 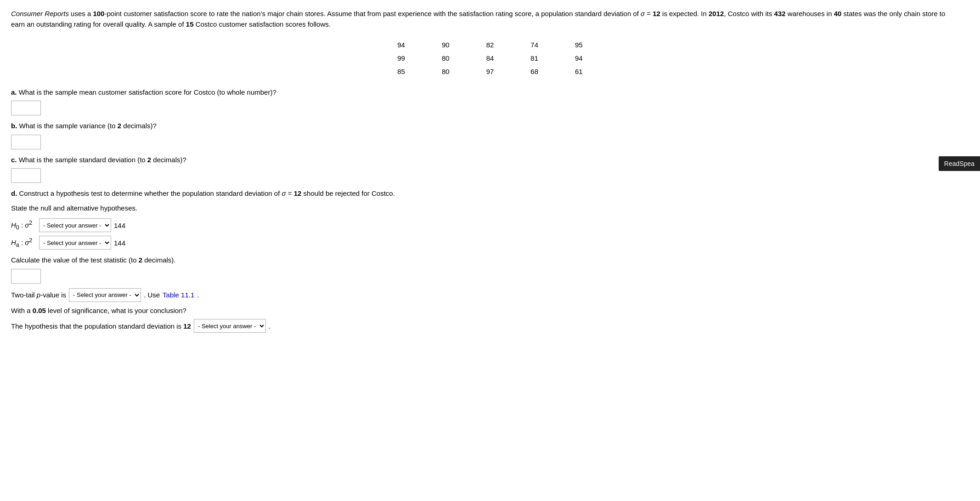 What do you see at coordinates (490, 260) in the screenshot?
I see `calc-label: Calculate the value of the test statisti…` at bounding box center [490, 260].